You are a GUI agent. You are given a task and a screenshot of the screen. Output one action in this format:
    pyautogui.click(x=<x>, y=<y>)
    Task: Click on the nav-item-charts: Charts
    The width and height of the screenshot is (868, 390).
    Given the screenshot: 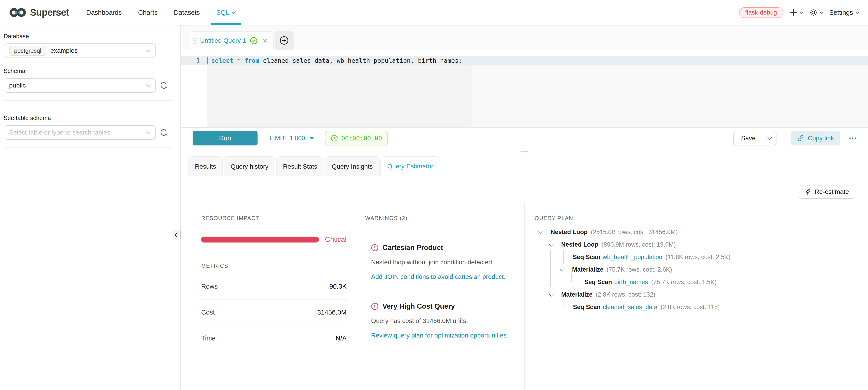 What is the action you would take?
    pyautogui.click(x=148, y=12)
    